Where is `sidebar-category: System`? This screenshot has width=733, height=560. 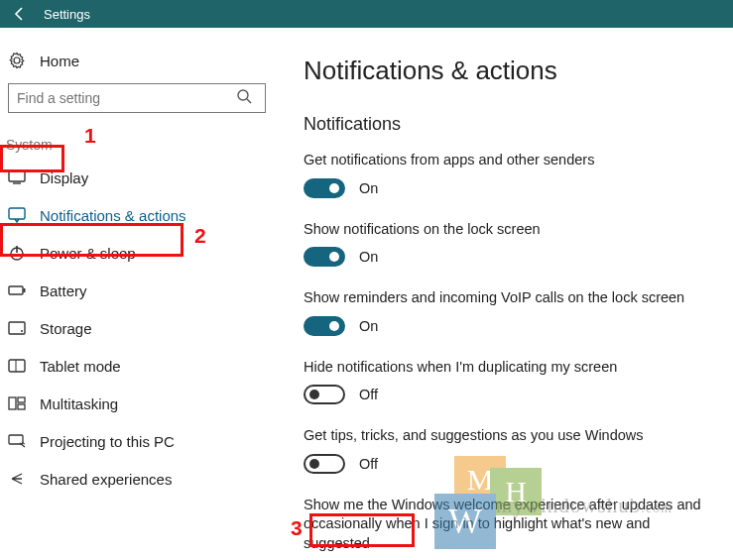
sidebar-category: System is located at coordinates (134, 145).